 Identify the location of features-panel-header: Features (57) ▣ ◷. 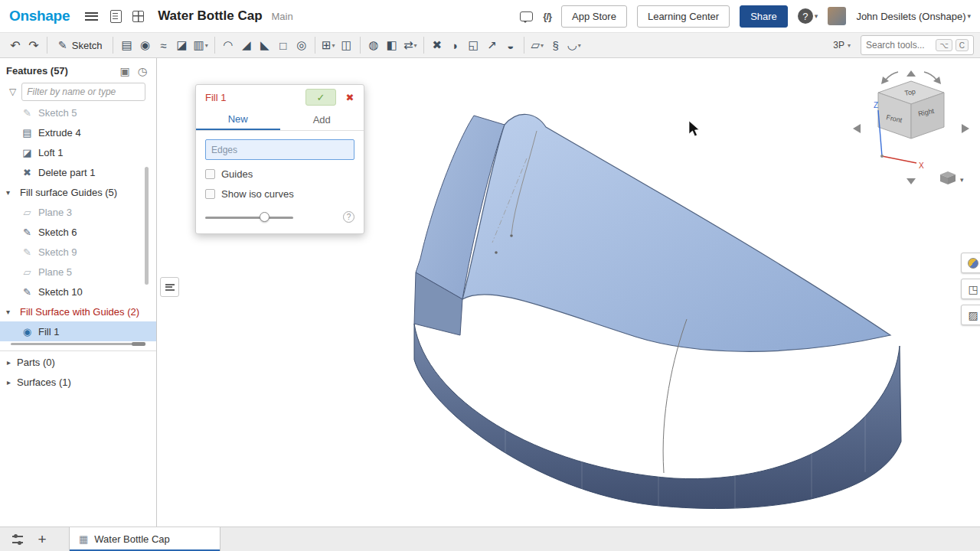
(78, 69).